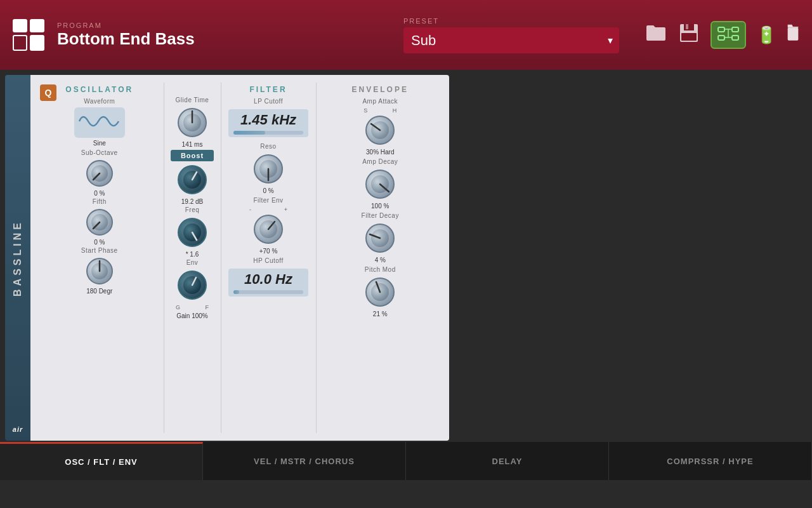  I want to click on hp-cutoff-label: HP Cutoff, so click(268, 260).